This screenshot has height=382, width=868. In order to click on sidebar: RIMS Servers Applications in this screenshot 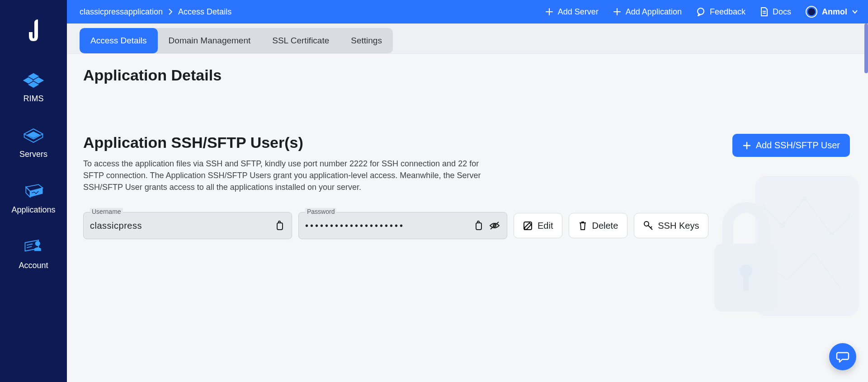, I will do `click(33, 191)`.